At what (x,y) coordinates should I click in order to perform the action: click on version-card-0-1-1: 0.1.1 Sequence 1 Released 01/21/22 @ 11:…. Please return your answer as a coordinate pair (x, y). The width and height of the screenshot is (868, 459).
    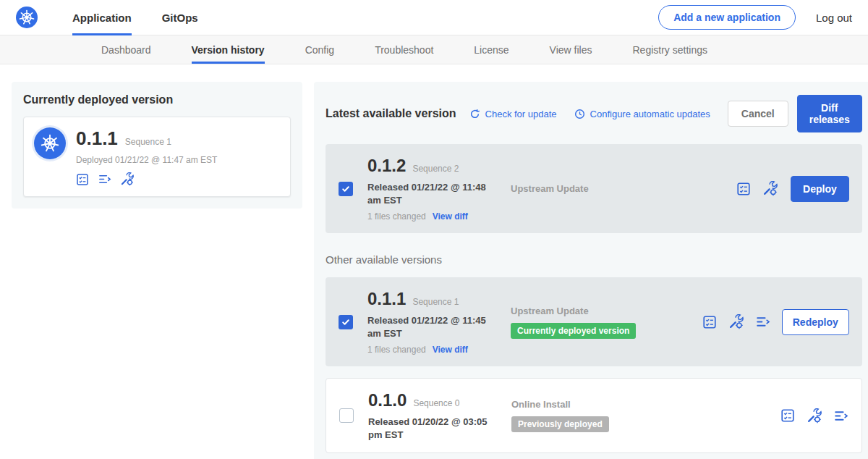
    Looking at the image, I should click on (594, 321).